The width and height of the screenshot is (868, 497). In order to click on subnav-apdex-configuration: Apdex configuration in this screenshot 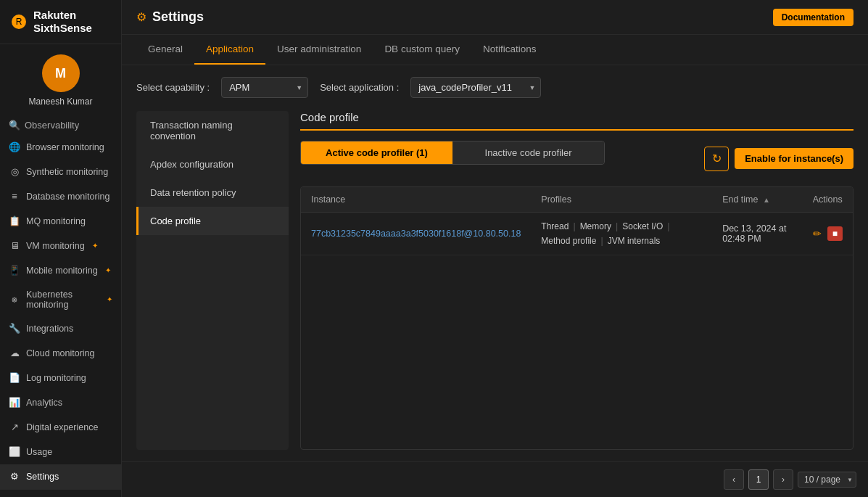, I will do `click(212, 164)`.